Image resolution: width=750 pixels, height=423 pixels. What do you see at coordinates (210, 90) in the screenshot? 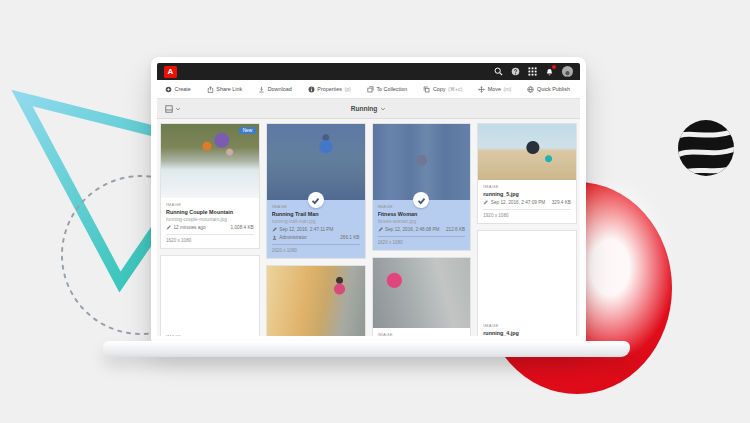
I see `share-icon` at bounding box center [210, 90].